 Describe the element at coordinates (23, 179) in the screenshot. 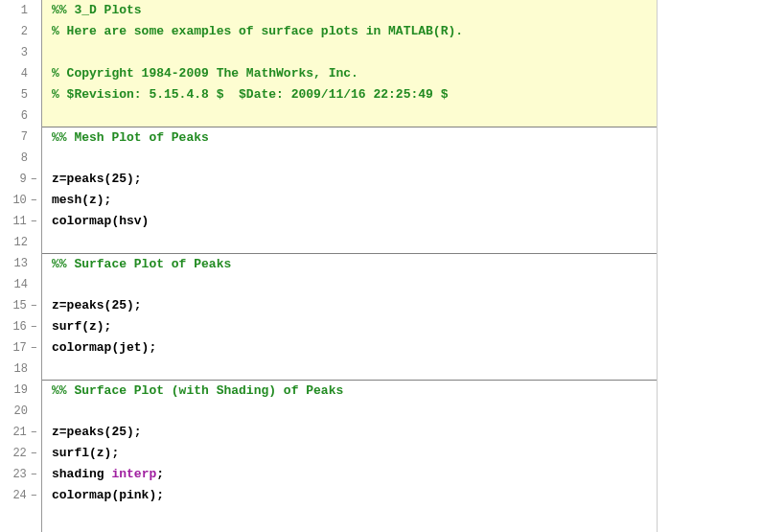

I see `line-number: 9` at that location.